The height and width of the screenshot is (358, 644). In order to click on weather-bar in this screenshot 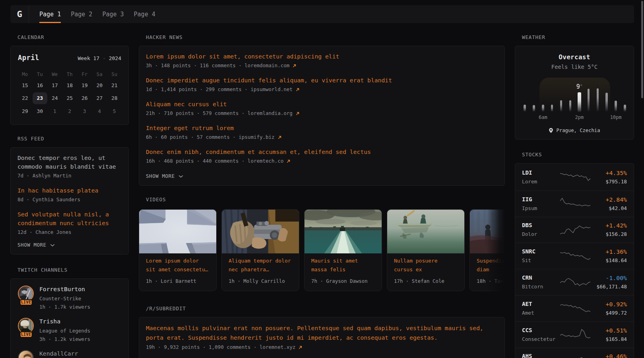, I will do `click(552, 108)`.